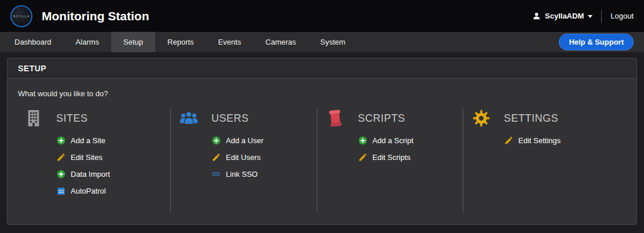  I want to click on section-title-users: USERS, so click(230, 118).